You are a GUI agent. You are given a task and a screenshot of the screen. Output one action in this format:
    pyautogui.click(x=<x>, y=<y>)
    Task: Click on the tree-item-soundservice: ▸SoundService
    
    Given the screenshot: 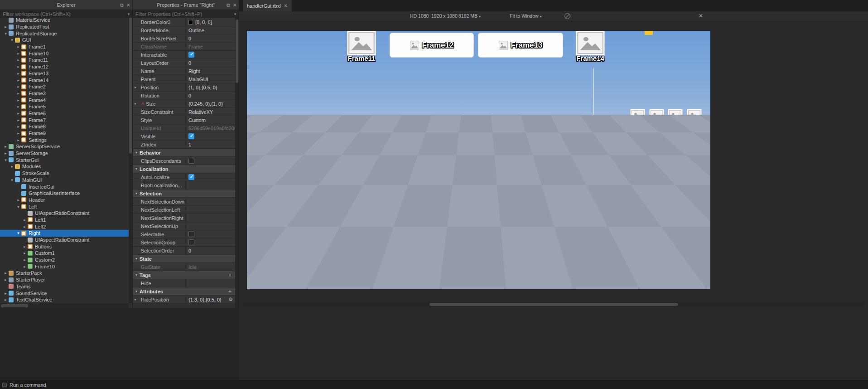 What is the action you would take?
    pyautogui.click(x=64, y=293)
    